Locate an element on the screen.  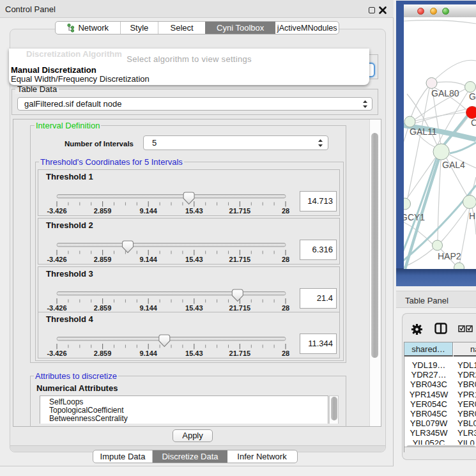
svg-text: Threshold 1 is located at coordinates (70, 176).